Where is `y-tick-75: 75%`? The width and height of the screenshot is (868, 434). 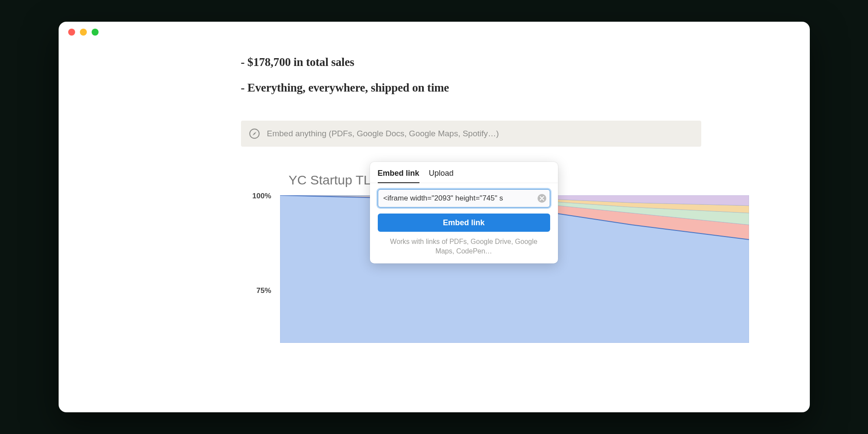 y-tick-75: 75% is located at coordinates (256, 291).